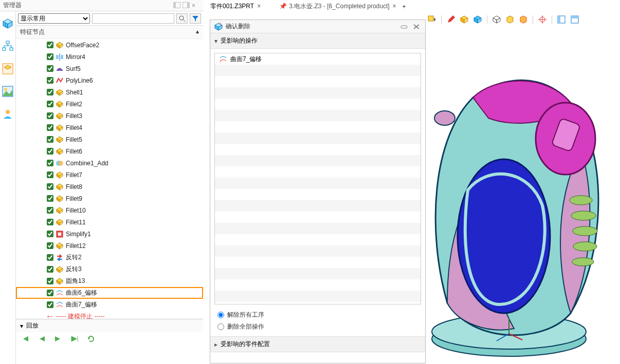  I want to click on play-icon, so click(59, 339).